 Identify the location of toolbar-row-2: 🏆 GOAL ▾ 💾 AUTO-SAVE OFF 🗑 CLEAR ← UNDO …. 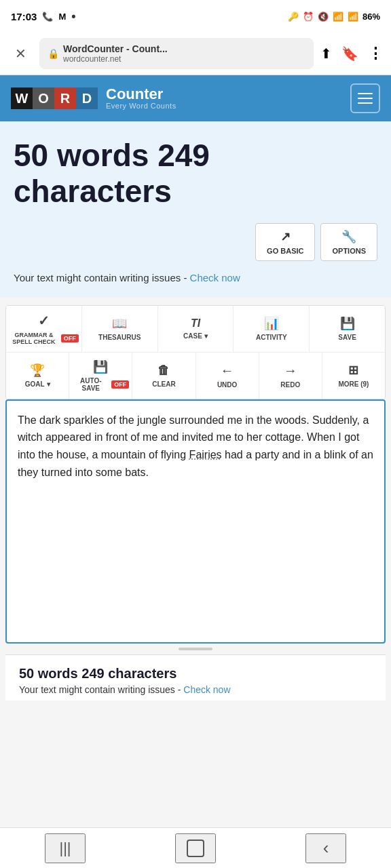
(196, 376).